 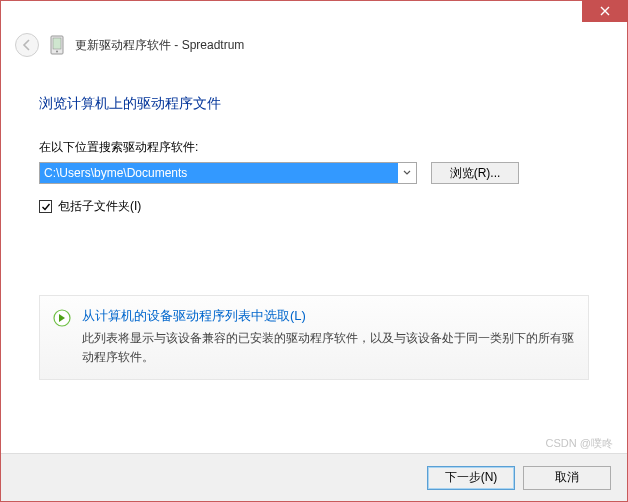 What do you see at coordinates (27, 45) in the screenshot?
I see `back-button` at bounding box center [27, 45].